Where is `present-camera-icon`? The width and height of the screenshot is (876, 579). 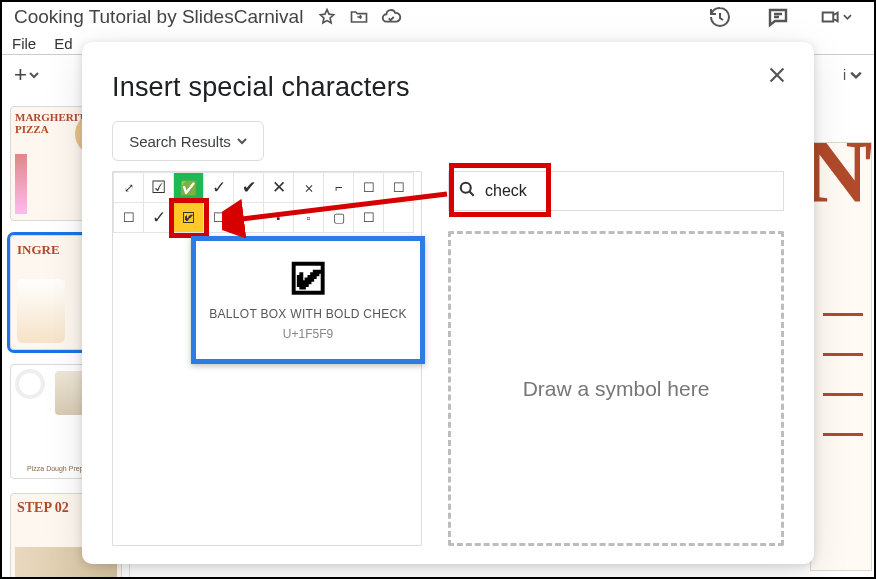
present-camera-icon is located at coordinates (836, 17).